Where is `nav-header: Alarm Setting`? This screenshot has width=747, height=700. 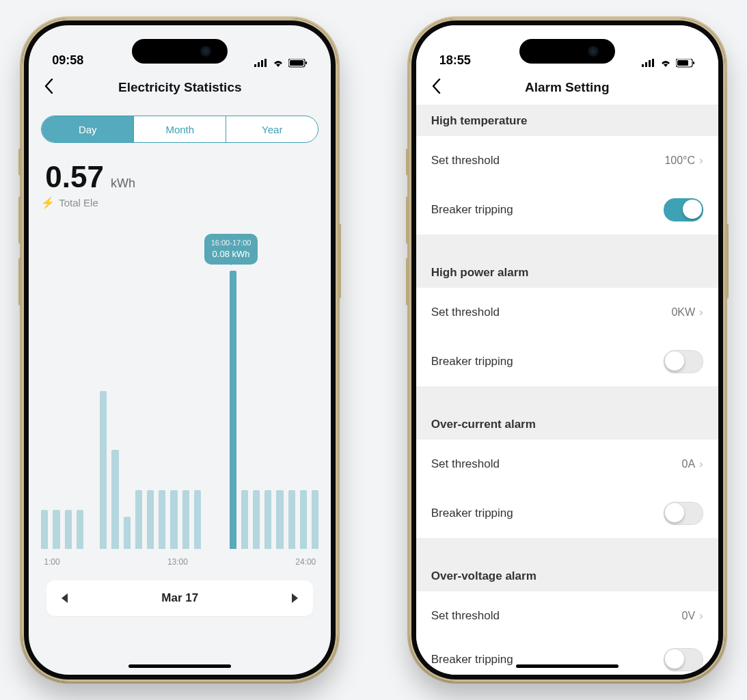 nav-header: Alarm Setting is located at coordinates (567, 88).